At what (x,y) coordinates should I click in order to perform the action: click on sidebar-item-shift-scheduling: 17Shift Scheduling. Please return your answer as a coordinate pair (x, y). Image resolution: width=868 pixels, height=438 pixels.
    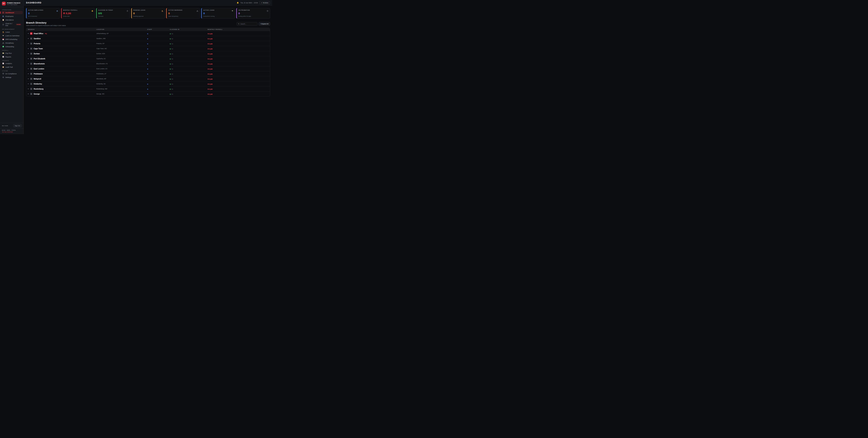
    Looking at the image, I should click on (12, 39).